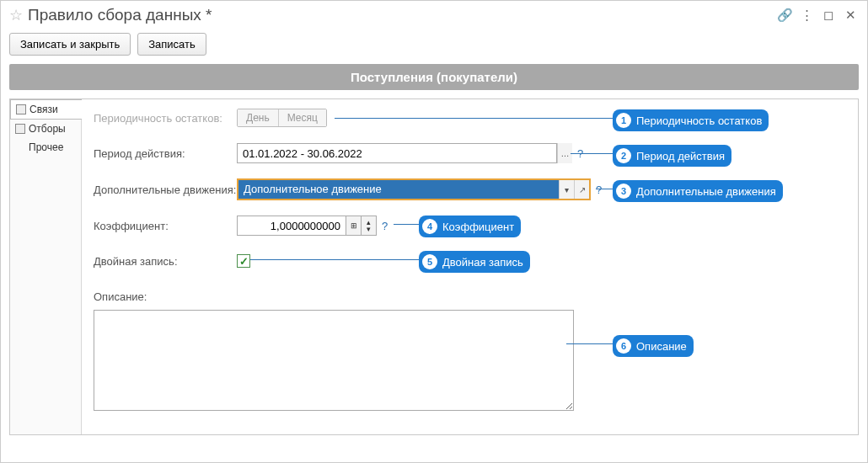 The width and height of the screenshot is (868, 463). I want to click on double-checkbox: ✓, so click(244, 261).